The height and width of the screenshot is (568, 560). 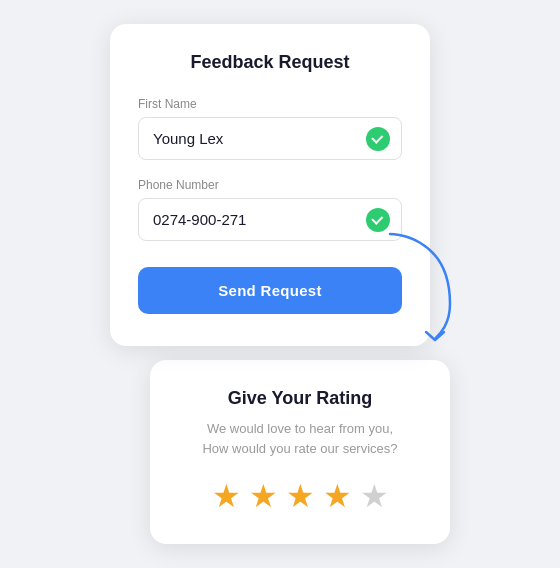 What do you see at coordinates (300, 398) in the screenshot?
I see `rating-title: Give Your Rating` at bounding box center [300, 398].